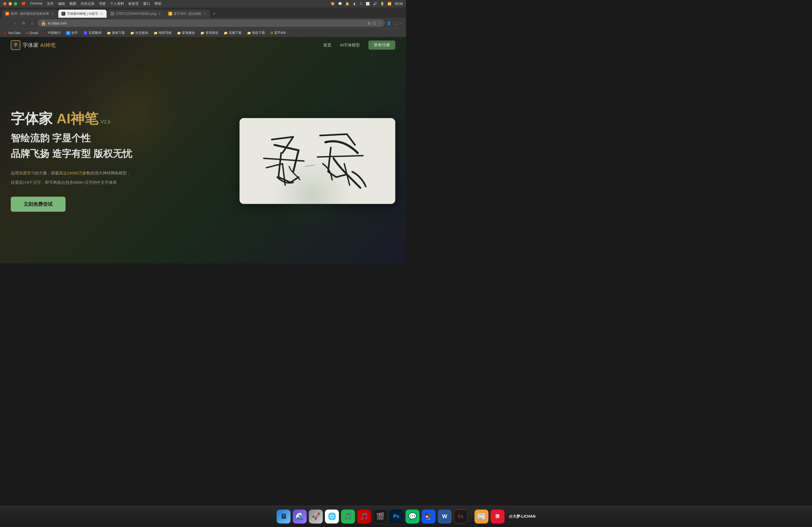  I want to click on tab-close-zhihu: ✕, so click(205, 14).